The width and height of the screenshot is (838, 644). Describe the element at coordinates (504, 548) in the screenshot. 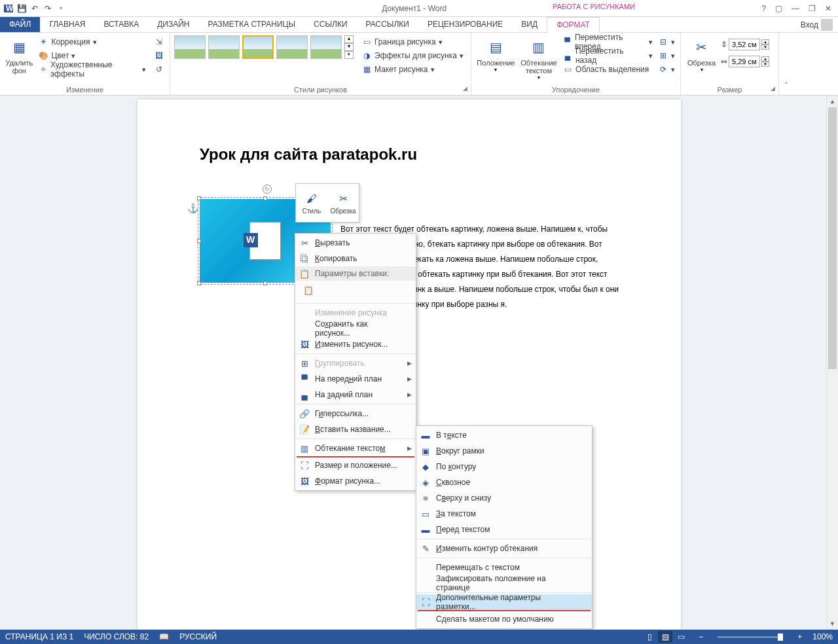

I see `wrap-edit-points: ✎Изменить контур обтекания` at that location.